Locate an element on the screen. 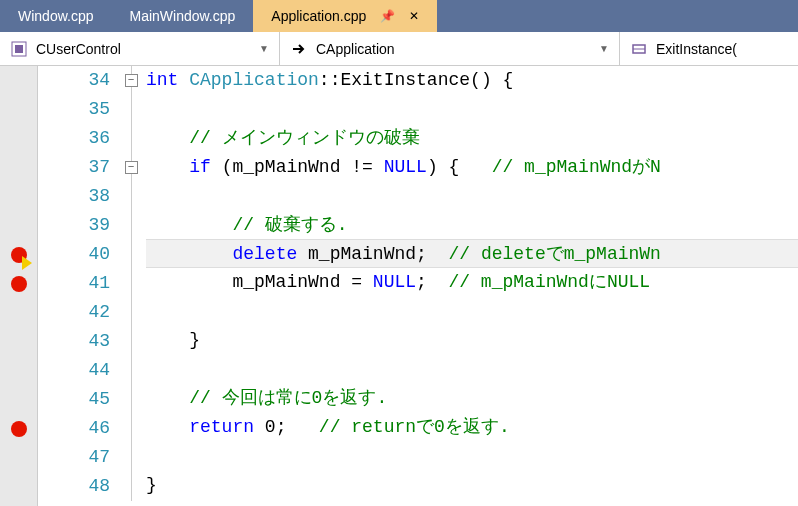 The width and height of the screenshot is (798, 506). code-line: // 今回は常に0を返す. is located at coordinates (472, 398).